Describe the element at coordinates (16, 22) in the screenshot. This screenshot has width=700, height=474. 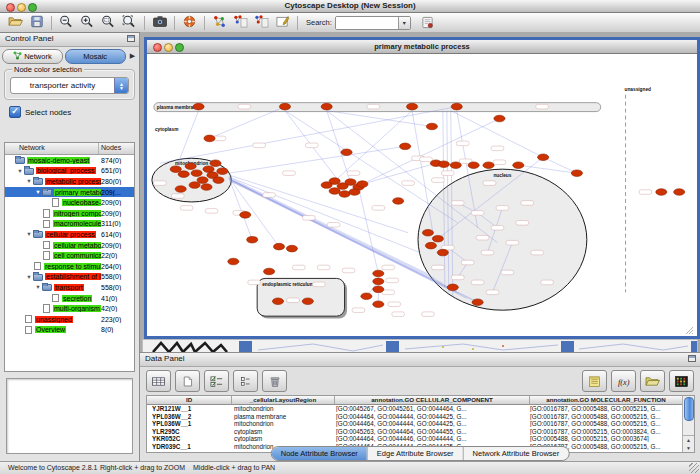
I see `open-file-button` at that location.